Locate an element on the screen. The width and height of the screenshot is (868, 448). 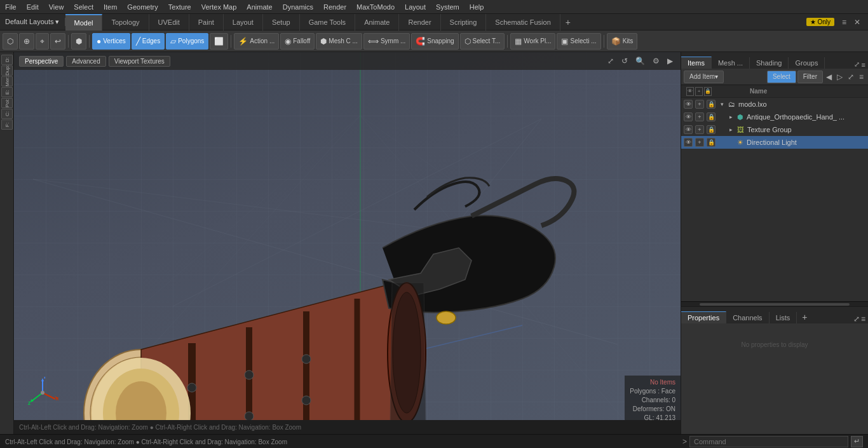
scene-tab-mesh-...: Mesh ... is located at coordinates (731, 63).